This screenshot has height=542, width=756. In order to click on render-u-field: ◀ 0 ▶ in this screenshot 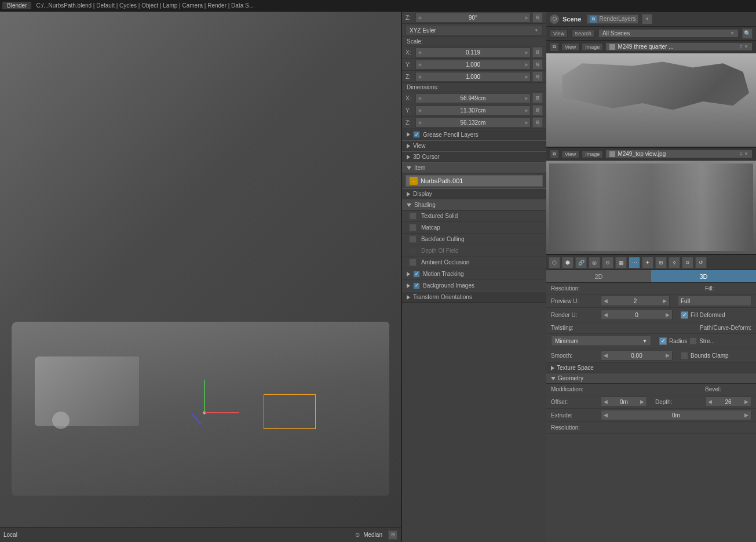, I will do `click(637, 315)`.